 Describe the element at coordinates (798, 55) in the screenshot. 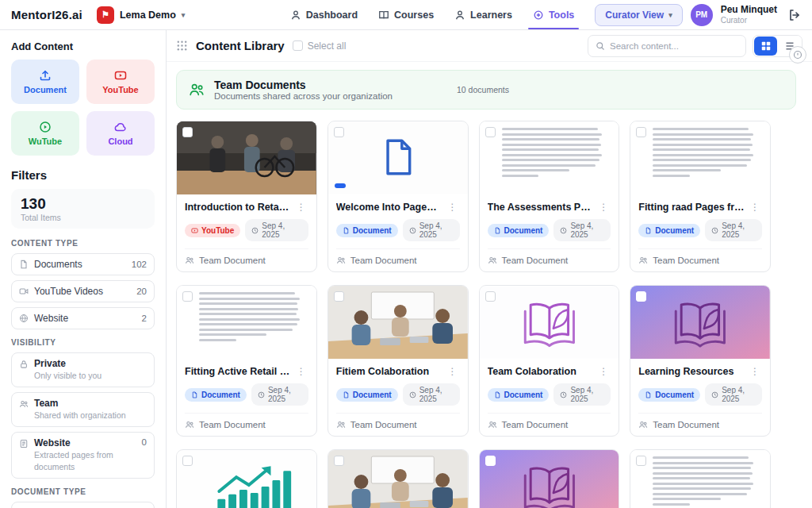

I see `history-icon` at that location.